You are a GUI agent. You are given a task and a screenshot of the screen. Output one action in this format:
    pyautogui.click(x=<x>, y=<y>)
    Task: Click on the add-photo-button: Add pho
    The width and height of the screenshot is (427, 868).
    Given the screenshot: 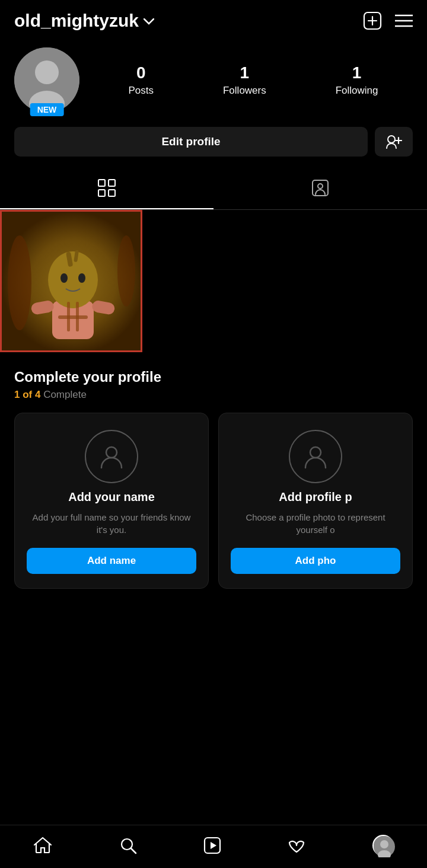 What is the action you would take?
    pyautogui.click(x=316, y=561)
    